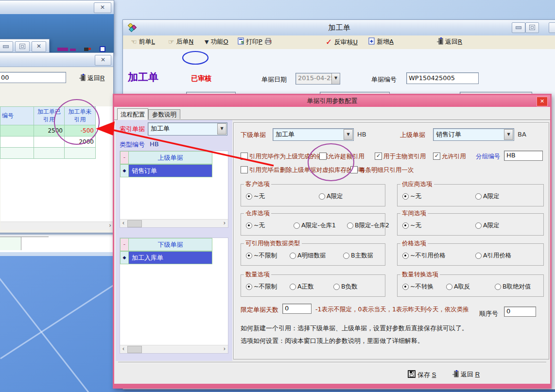 This screenshot has width=555, height=392. Describe the element at coordinates (454, 156) in the screenshot. I see `checkbox-label: 允许引用` at that location.